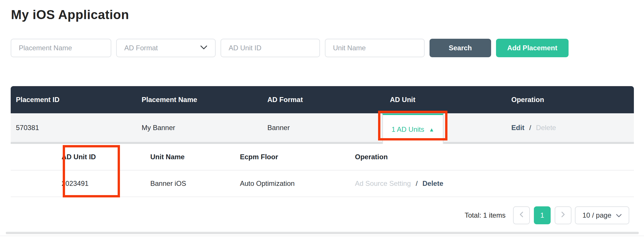 The width and height of the screenshot is (644, 237). I want to click on chevron-right-icon, so click(563, 215).